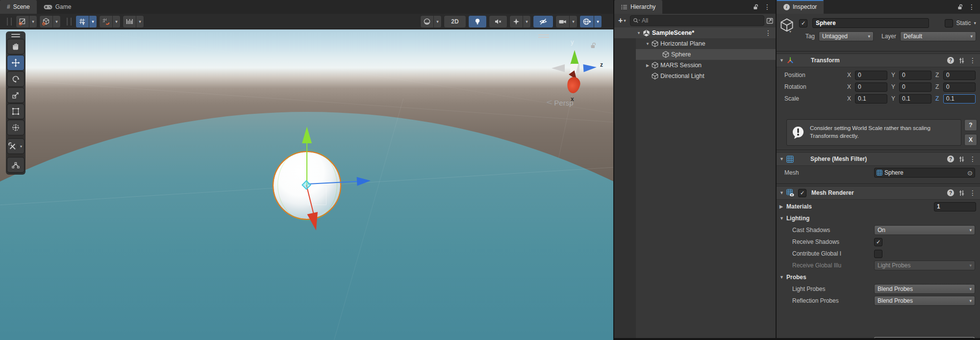 Image resolution: width=980 pixels, height=340 pixels. Describe the element at coordinates (879, 254) in the screenshot. I see `contribute-gi-checkbox` at that location.